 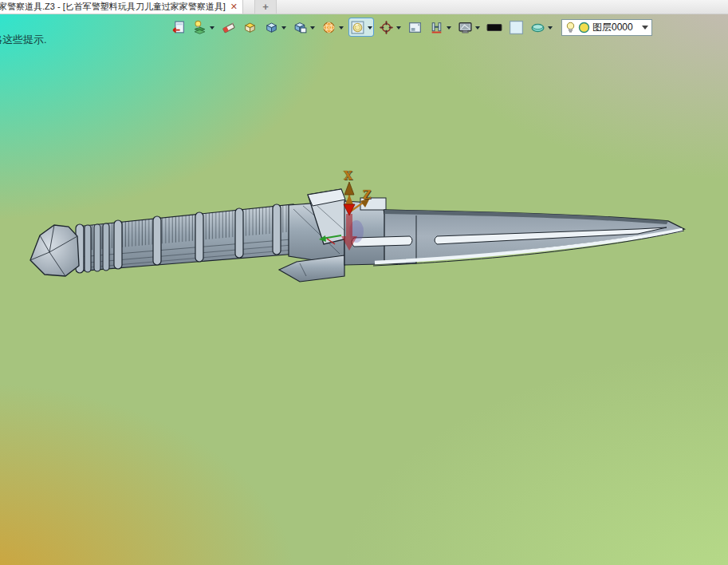 I want to click on dagger-blade, so click(x=514, y=231).